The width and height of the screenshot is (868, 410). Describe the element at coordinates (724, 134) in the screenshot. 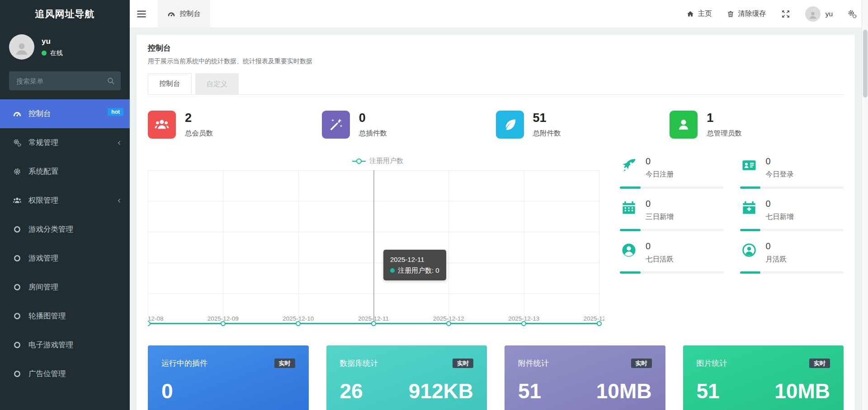

I see `stat-label: 总管理员数` at that location.